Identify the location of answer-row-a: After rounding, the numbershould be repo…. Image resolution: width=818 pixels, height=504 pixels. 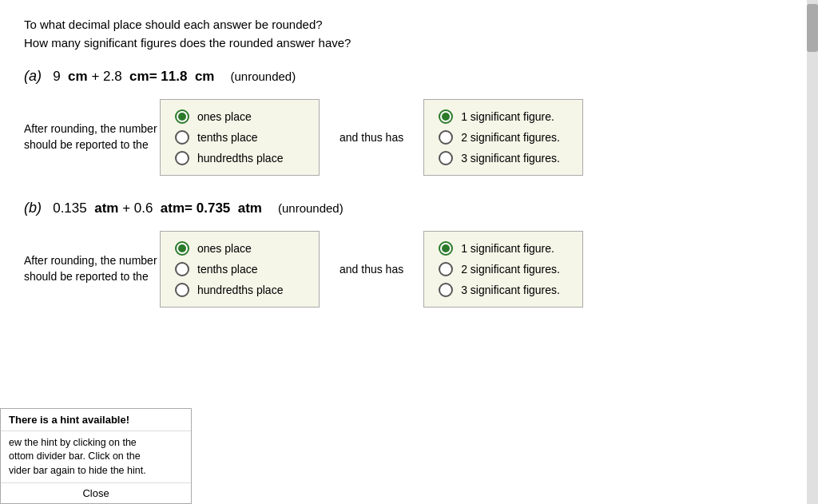
(409, 137).